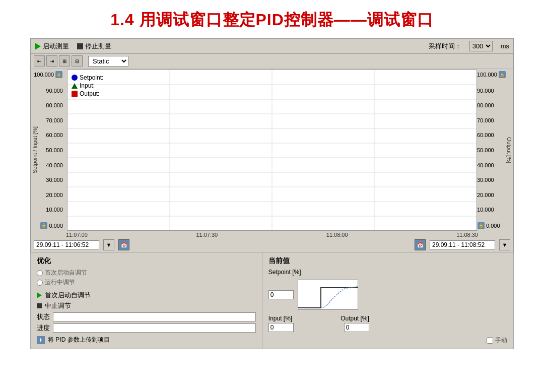  Describe the element at coordinates (51, 150) in the screenshot. I see `y-axis-left-values: 100.000 🔒 90.000 80.000 70.000 60.000 50…` at that location.